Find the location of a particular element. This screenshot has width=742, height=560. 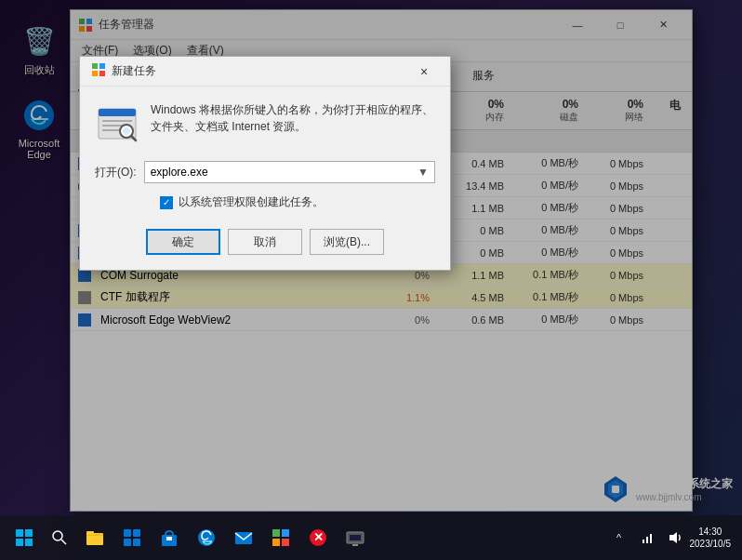

taskbar-widgets is located at coordinates (132, 538).